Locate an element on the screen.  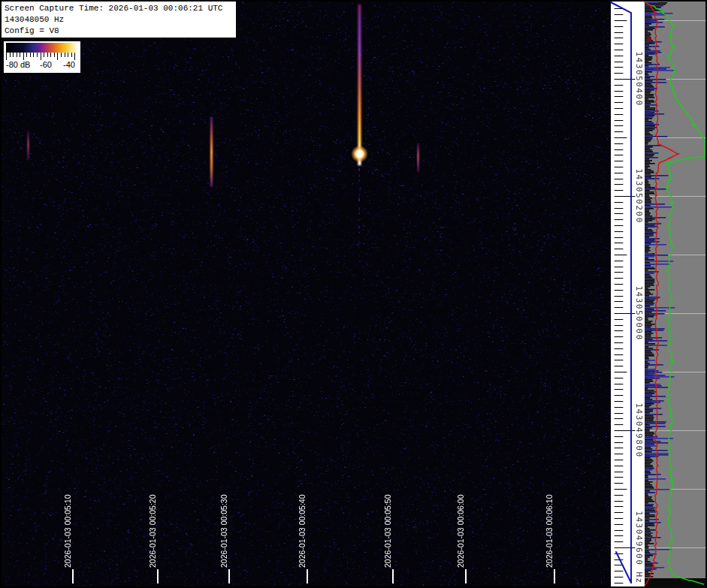
freq-axis-label: 143050000 is located at coordinates (639, 312).